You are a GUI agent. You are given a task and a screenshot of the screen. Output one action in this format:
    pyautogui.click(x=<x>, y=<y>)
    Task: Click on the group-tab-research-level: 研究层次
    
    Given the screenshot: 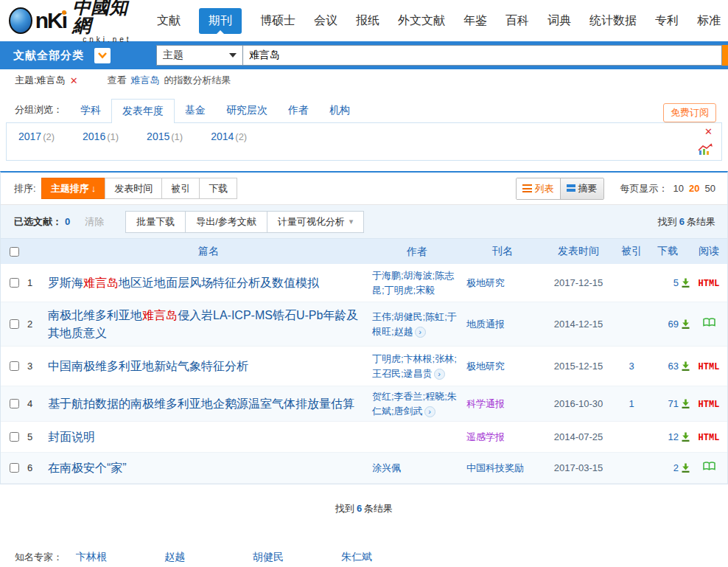 What is the action you would take?
    pyautogui.click(x=247, y=111)
    